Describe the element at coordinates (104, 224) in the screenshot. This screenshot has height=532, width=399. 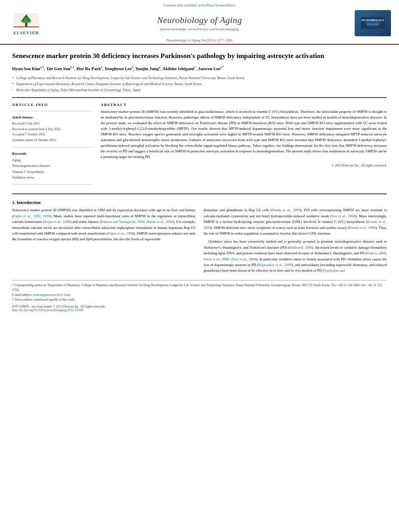
I see `intro-para-1: Senescence marker protein 30 (SMP30) was…` at that location.